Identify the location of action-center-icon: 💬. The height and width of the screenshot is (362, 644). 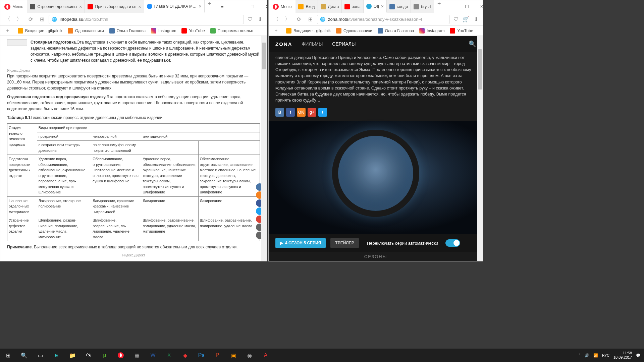
(638, 355).